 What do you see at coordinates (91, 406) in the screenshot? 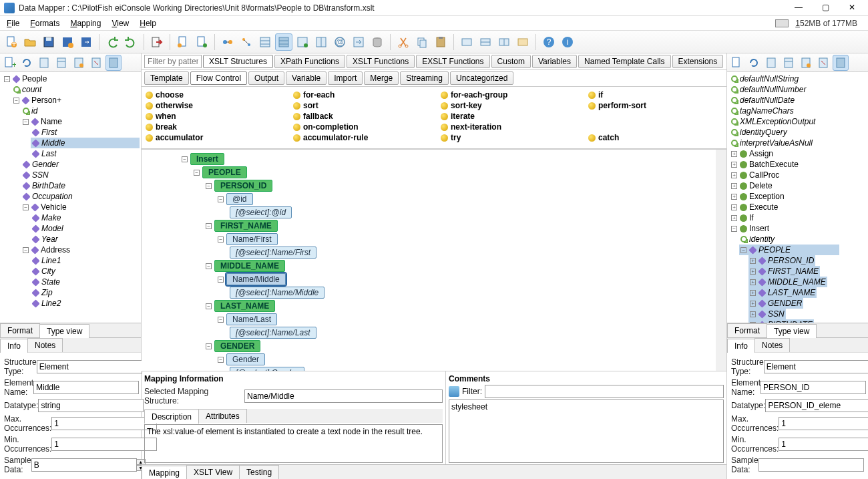
I see `left-dtype` at bounding box center [91, 406].